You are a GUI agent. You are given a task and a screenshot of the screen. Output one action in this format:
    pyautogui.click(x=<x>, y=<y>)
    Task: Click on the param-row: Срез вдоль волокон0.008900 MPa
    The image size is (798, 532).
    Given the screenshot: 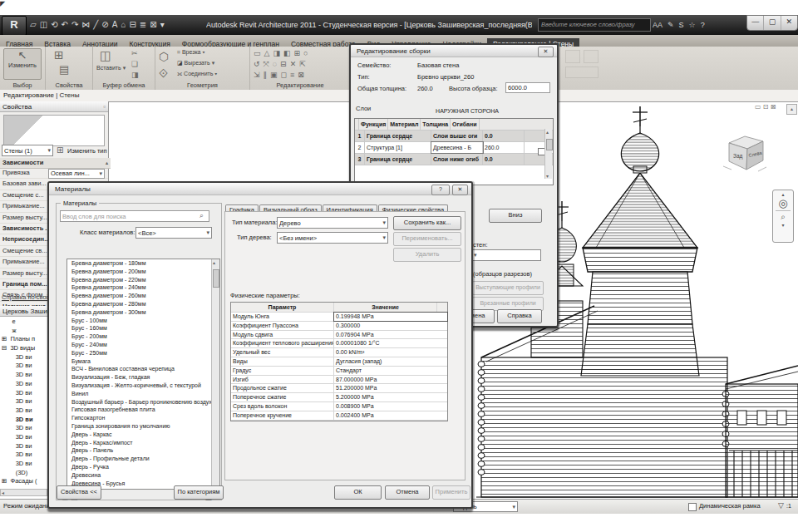 What is the action you would take?
    pyautogui.click(x=339, y=407)
    